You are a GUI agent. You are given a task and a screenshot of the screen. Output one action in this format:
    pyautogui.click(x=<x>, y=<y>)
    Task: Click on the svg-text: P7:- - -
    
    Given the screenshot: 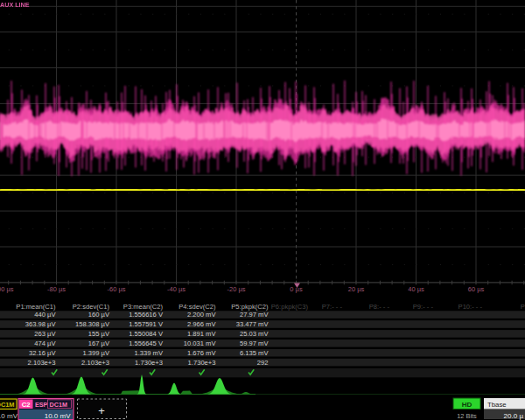 What is the action you would take?
    pyautogui.click(x=332, y=306)
    